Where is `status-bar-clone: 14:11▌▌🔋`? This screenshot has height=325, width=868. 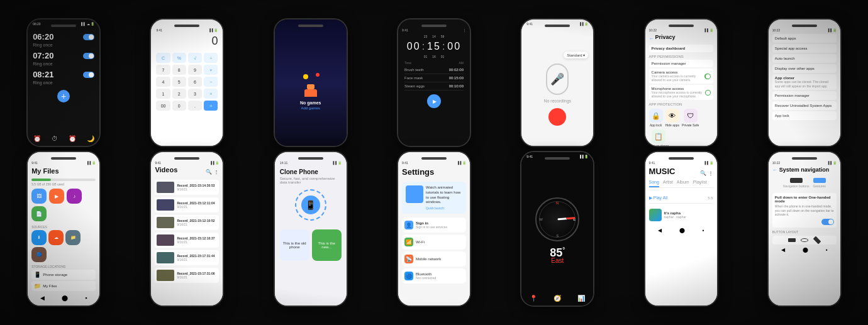 status-bar-clone: 14:11▌▌🔋 is located at coordinates (311, 163).